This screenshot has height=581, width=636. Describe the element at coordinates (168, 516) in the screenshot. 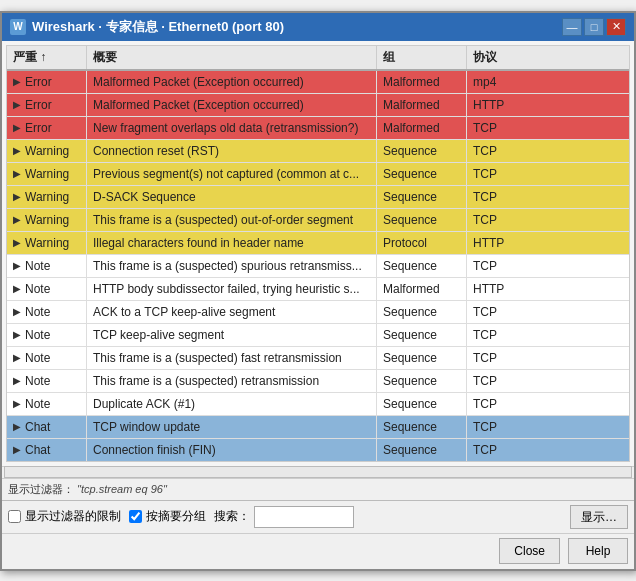

I see `group-by-summary-checkbox-group: 按摘要分组` at that location.